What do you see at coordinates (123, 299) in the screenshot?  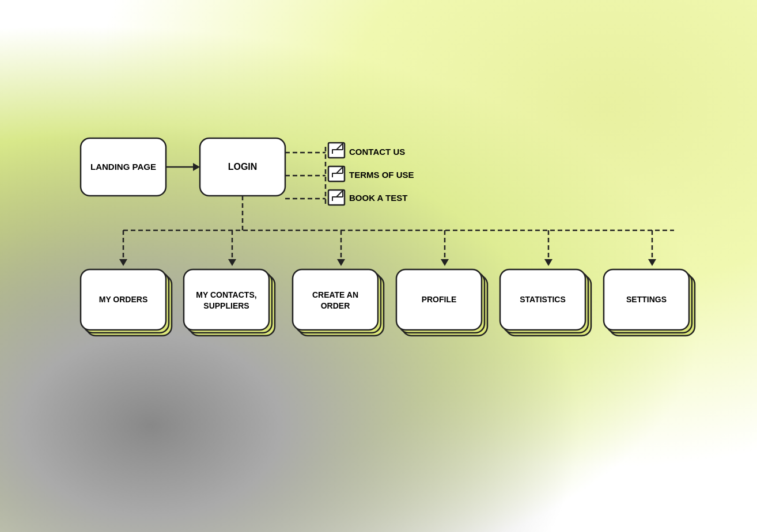 I see `my-orders-label: MY ORDERS` at bounding box center [123, 299].